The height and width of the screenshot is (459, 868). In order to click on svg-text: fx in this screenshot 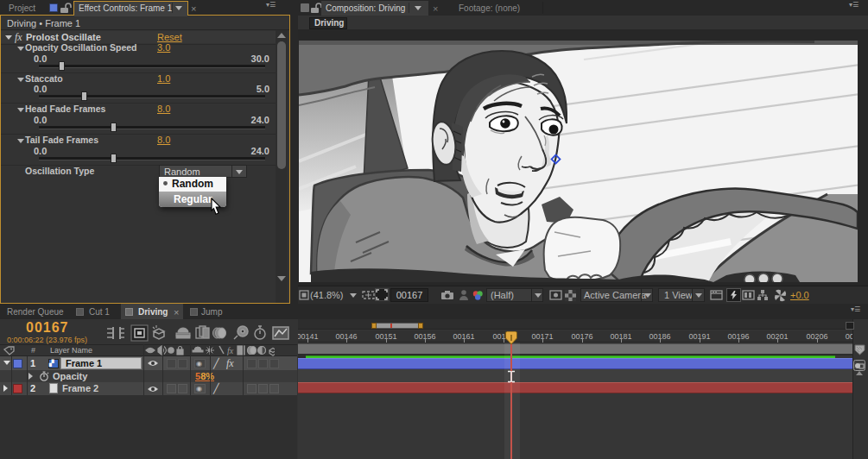, I will do `click(231, 350)`.